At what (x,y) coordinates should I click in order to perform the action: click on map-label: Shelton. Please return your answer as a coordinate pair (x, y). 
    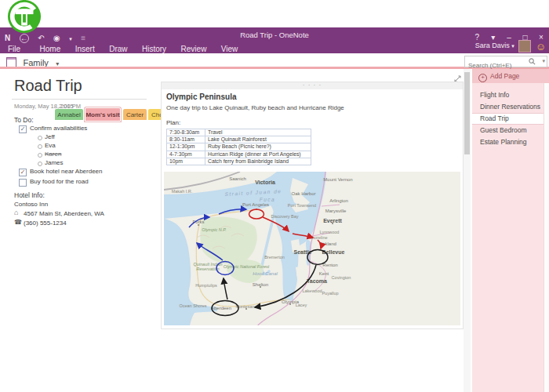
    Looking at the image, I should click on (260, 285).